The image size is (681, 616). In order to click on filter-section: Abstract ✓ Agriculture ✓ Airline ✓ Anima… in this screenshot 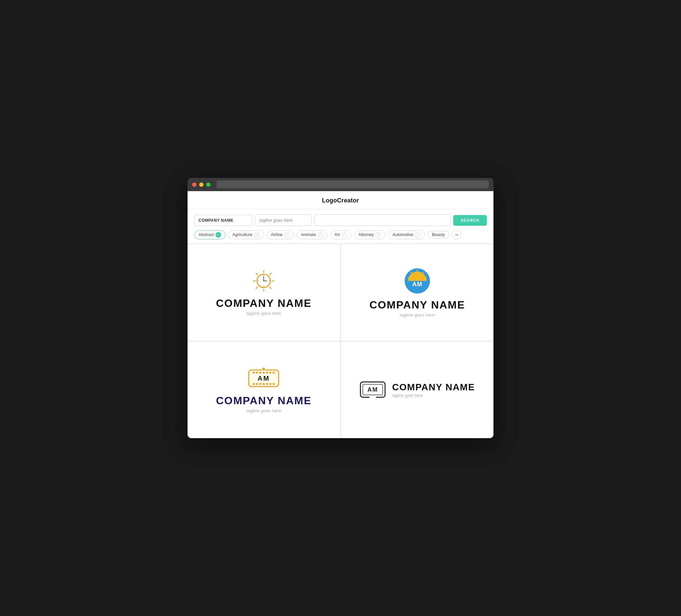, I will do `click(340, 235)`.